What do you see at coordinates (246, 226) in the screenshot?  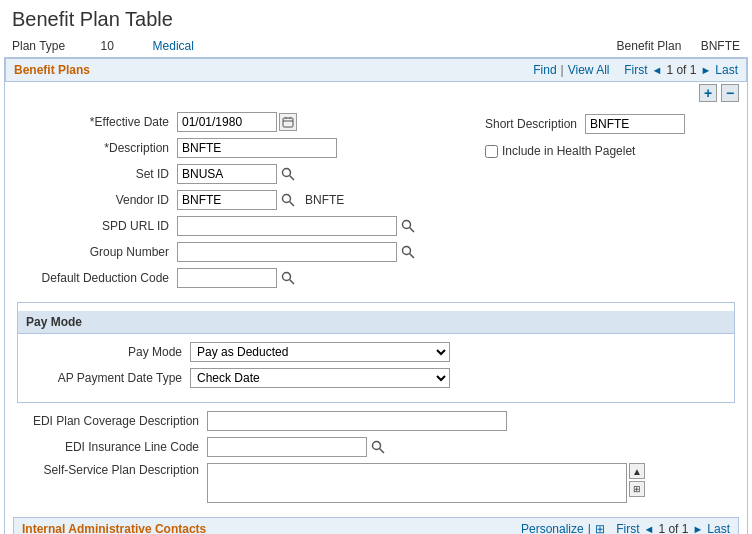 I see `spd-url-row: SPD URL ID` at bounding box center [246, 226].